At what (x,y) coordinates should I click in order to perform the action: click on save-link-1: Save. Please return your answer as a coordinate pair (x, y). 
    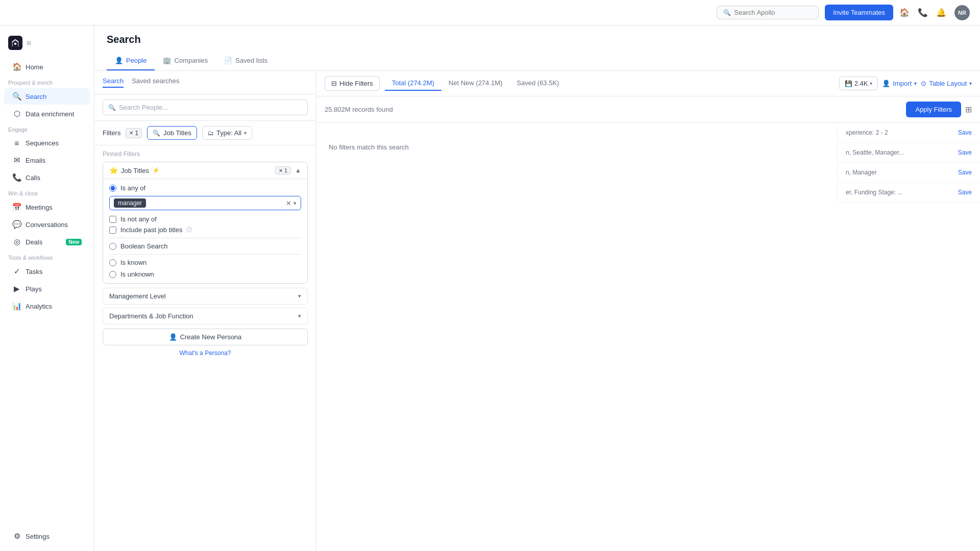
    Looking at the image, I should click on (965, 133).